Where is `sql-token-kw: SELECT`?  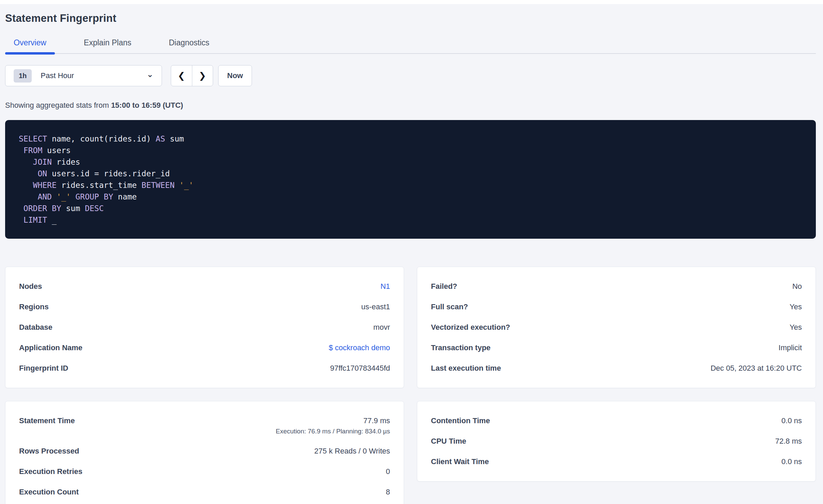 sql-token-kw: SELECT is located at coordinates (33, 139).